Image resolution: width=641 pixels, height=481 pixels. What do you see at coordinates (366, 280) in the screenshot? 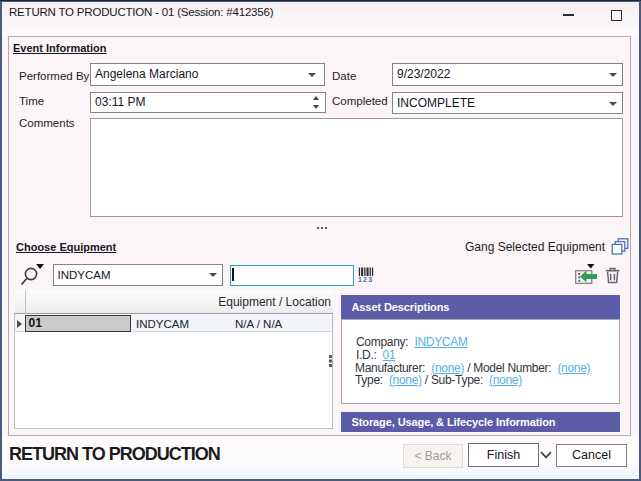
I see `svg-text: 123` at bounding box center [366, 280].